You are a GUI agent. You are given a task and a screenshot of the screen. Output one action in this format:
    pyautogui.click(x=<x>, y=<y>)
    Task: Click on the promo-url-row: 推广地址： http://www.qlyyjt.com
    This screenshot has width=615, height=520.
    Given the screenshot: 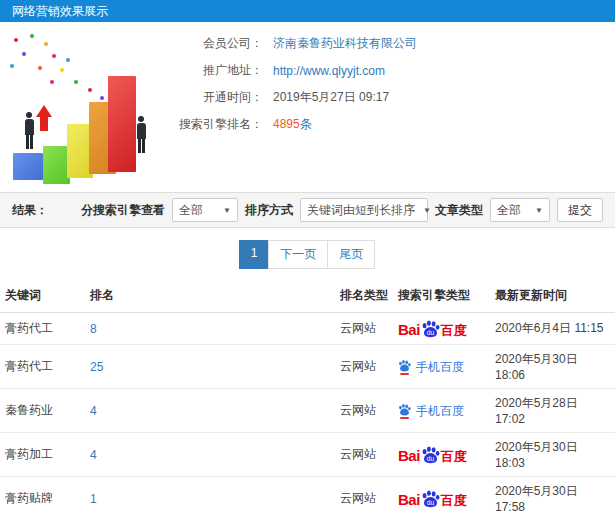 What is the action you would take?
    pyautogui.click(x=395, y=70)
    